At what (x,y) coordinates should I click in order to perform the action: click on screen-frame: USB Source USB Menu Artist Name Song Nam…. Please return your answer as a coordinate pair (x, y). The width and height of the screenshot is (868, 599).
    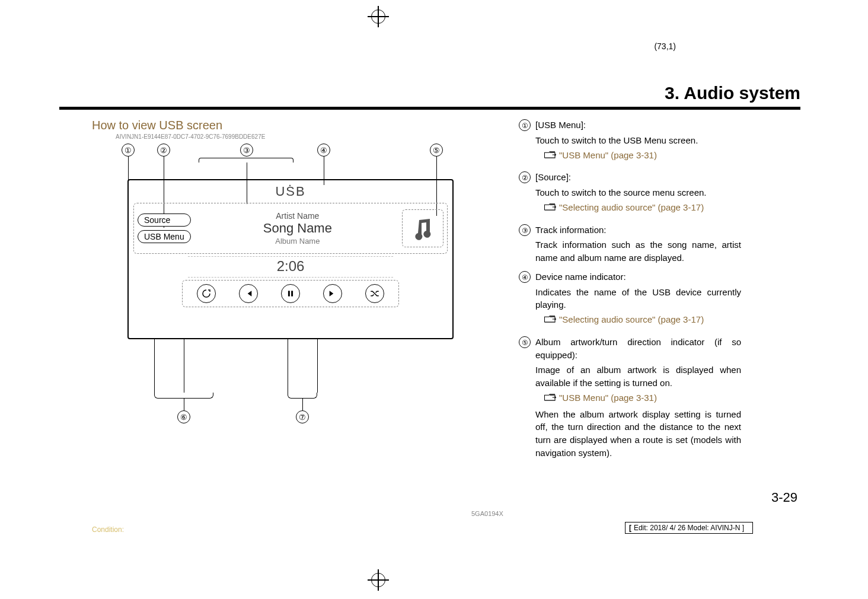
    Looking at the image, I should click on (291, 259).